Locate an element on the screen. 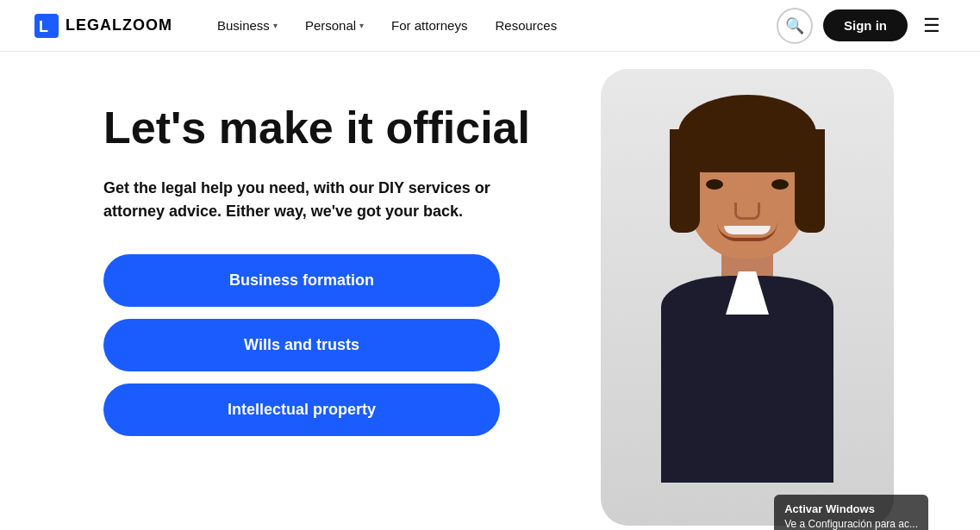  search-icon: 🔍 is located at coordinates (795, 26).